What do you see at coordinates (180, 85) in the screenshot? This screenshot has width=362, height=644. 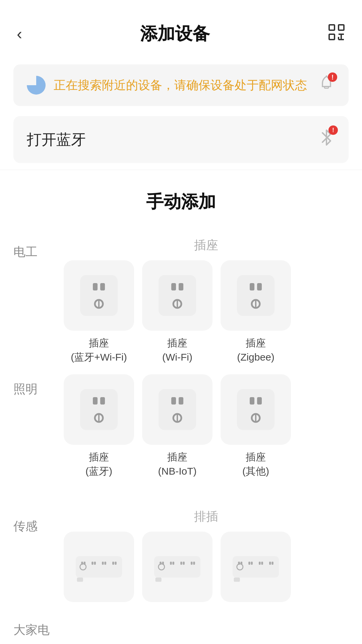 I see `search-text: 正在搜索附近的设备，请确保设备处于配网状态` at bounding box center [180, 85].